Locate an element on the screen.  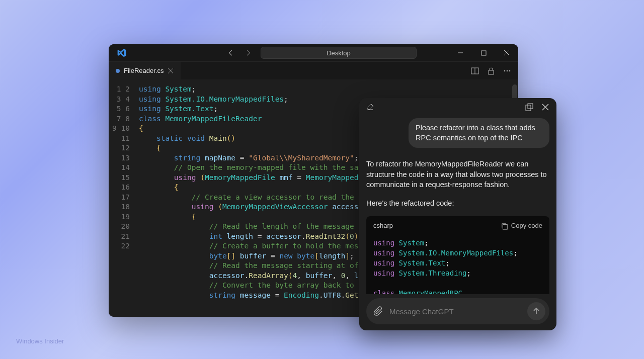
copy-code-label: Copy code is located at coordinates (527, 226).